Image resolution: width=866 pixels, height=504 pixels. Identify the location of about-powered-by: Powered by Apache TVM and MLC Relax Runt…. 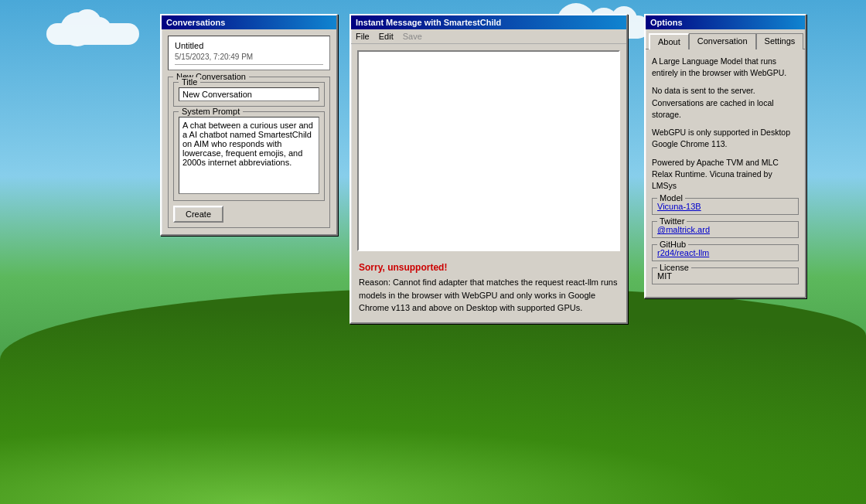
(725, 175).